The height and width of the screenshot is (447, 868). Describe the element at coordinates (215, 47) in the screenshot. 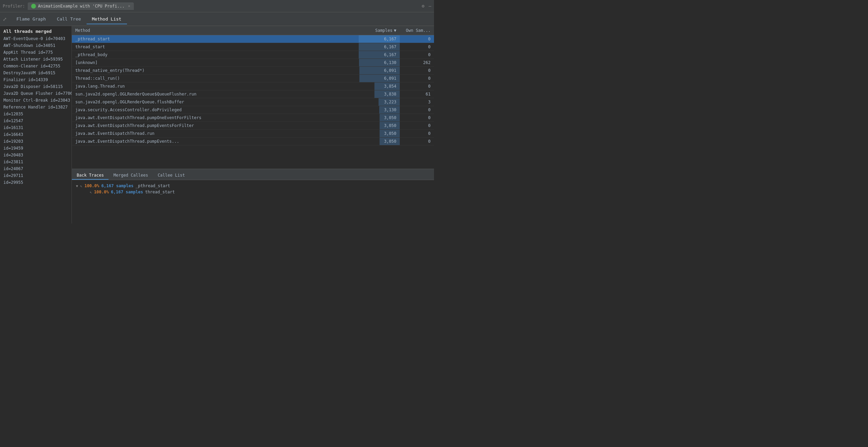

I see `method-cell: thread_start` at that location.